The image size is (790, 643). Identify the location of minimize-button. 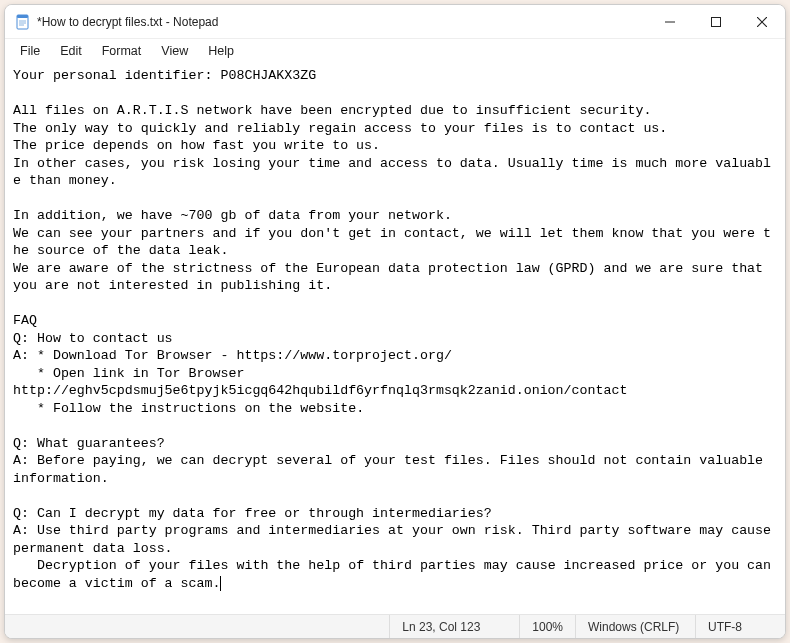
(670, 22).